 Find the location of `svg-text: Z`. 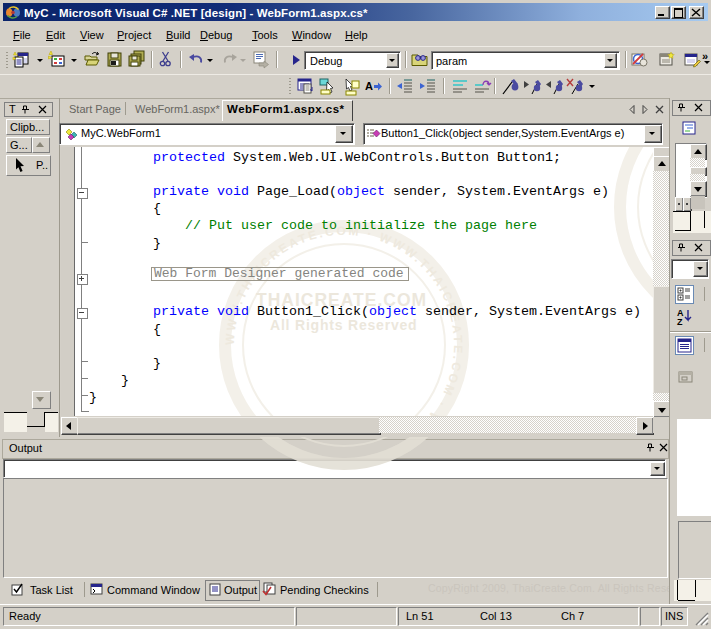

svg-text: Z is located at coordinates (680, 322).